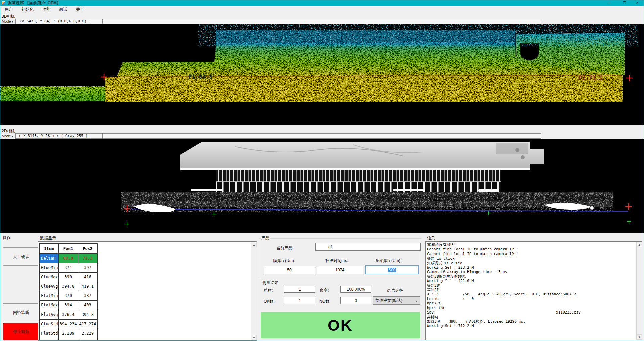 The image size is (644, 341). Describe the element at coordinates (395, 290) in the screenshot. I see `language-select-label: 语言选择` at that location.